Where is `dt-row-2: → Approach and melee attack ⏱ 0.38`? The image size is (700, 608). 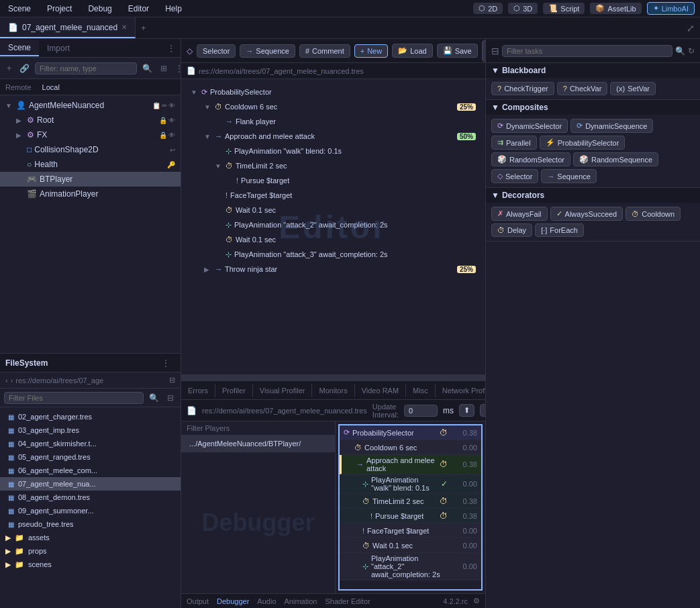
dt-row-2: → Approach and melee attack ⏱ 0.38 is located at coordinates (411, 464).